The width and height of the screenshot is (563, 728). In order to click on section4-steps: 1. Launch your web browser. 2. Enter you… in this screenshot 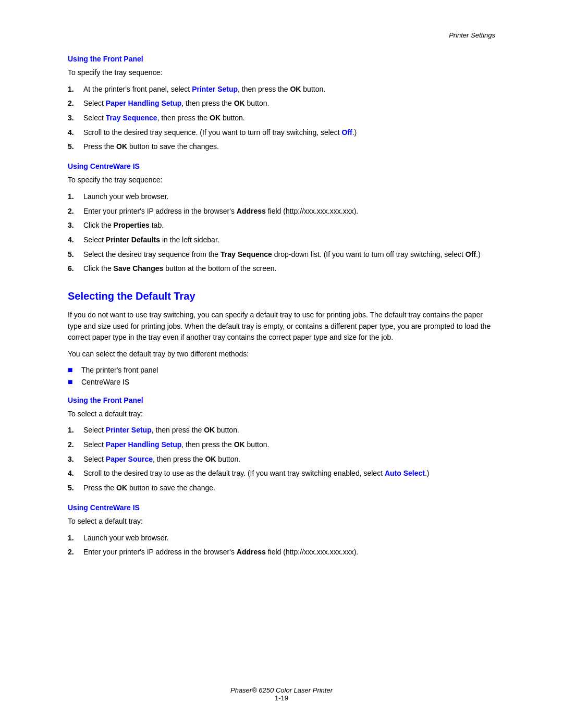, I will do `click(282, 545)`.